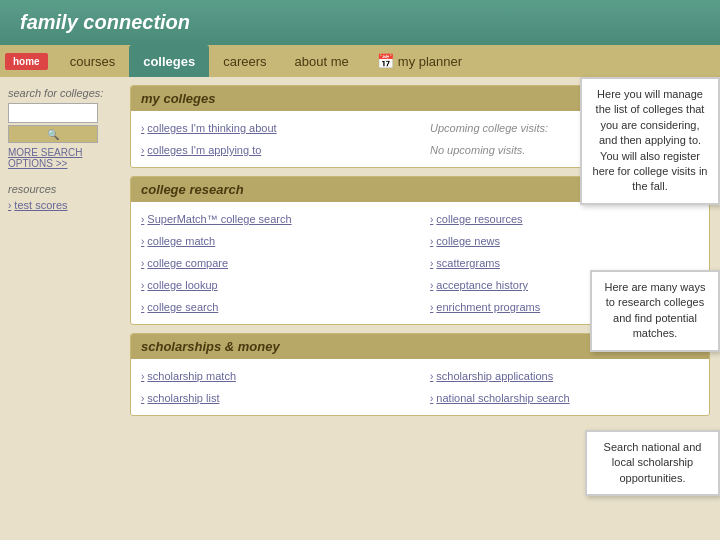  I want to click on college-match-link: ›college match, so click(276, 241).